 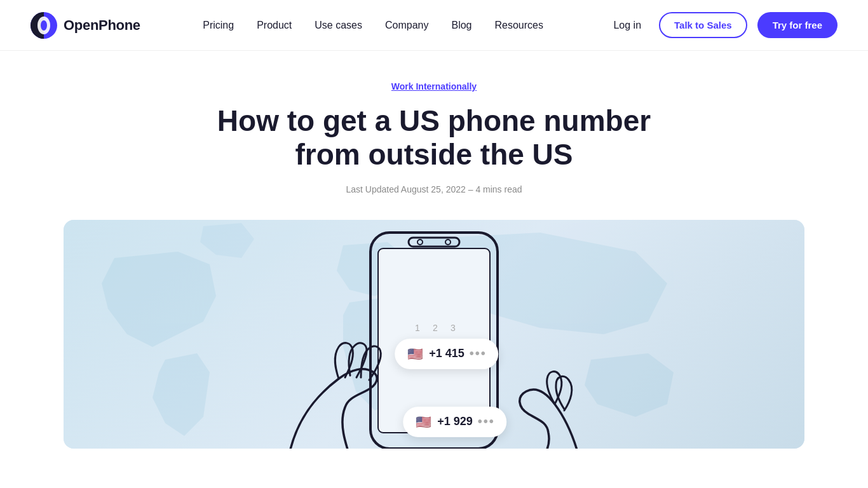 I want to click on phone-number-top: +1 415, so click(x=447, y=353).